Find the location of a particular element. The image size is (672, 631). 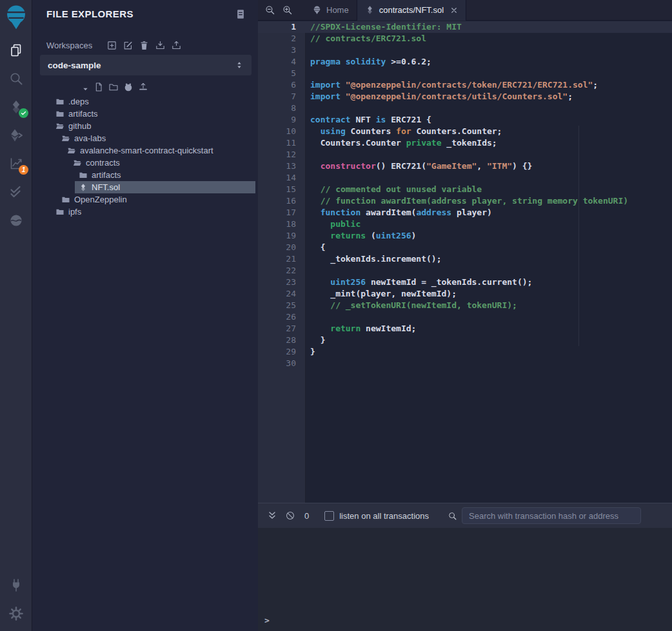

sidebar-item-deploy-run is located at coordinates (16, 135).